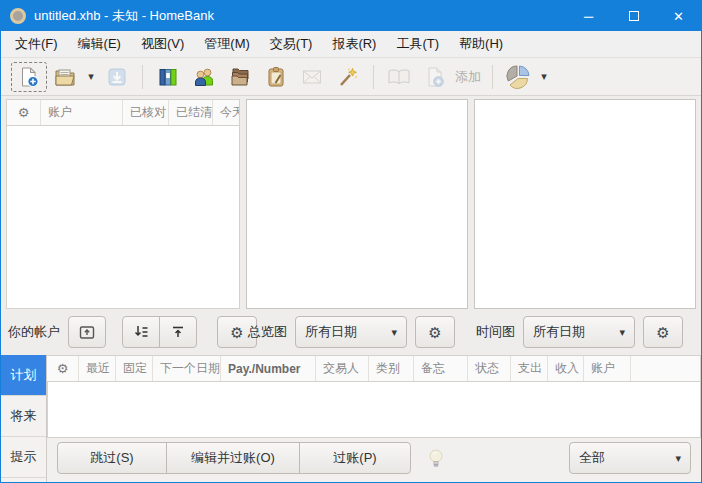  I want to click on tip-lightbulb-icon, so click(436, 458).